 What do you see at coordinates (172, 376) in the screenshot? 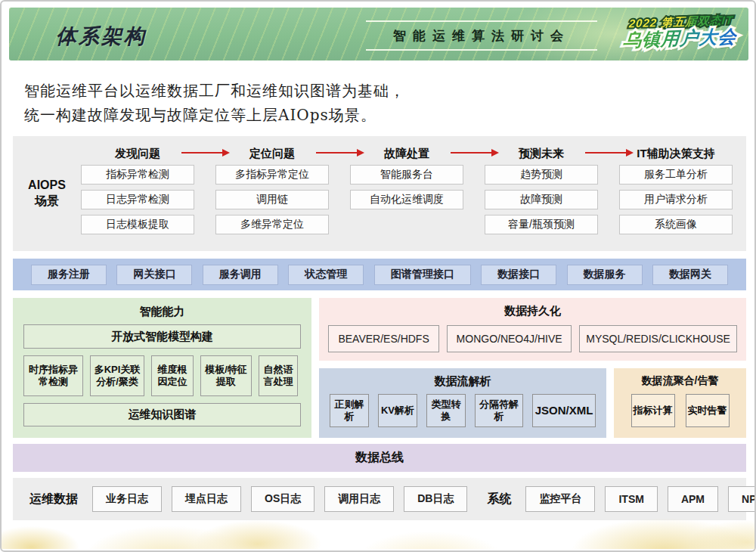
I see `capability-box: 维度根因定位` at bounding box center [172, 376].